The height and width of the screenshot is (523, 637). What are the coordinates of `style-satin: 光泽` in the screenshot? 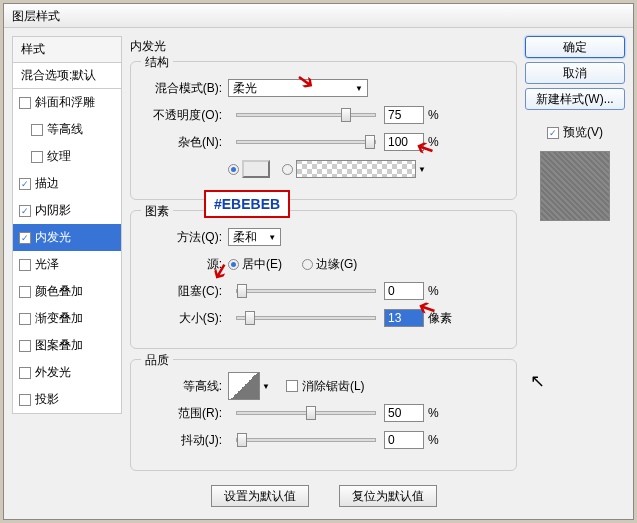 It's located at (67, 264).